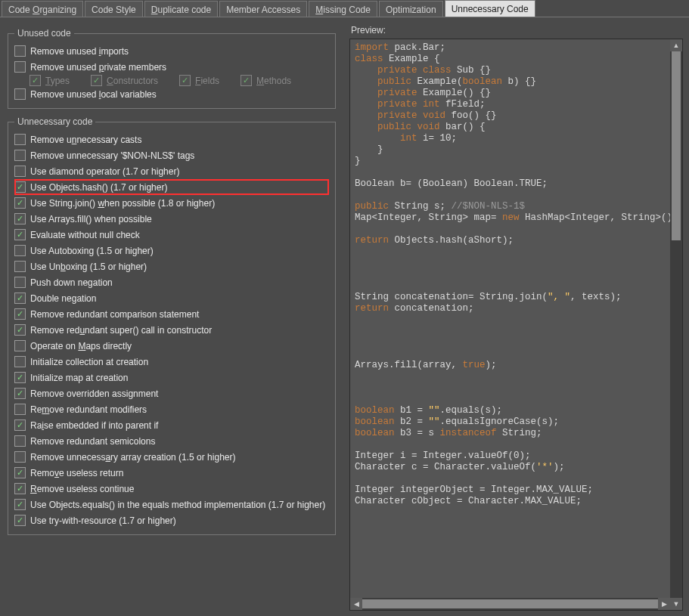 Image resolution: width=689 pixels, height=616 pixels. What do you see at coordinates (77, 473) in the screenshot?
I see `checkbox-label: Remove useless return` at bounding box center [77, 473].